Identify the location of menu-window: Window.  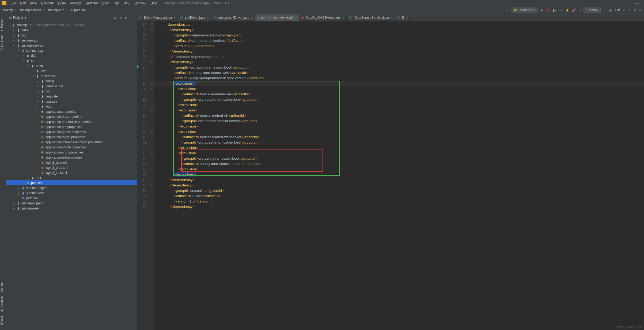
(140, 3).